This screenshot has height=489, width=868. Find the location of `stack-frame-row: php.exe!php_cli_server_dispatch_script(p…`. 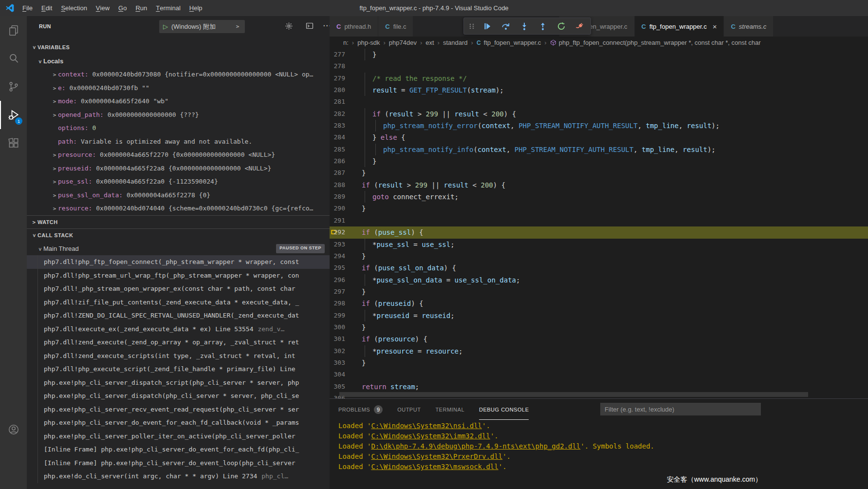

stack-frame-row: php.exe!php_cli_server_dispatch_script(p… is located at coordinates (178, 383).